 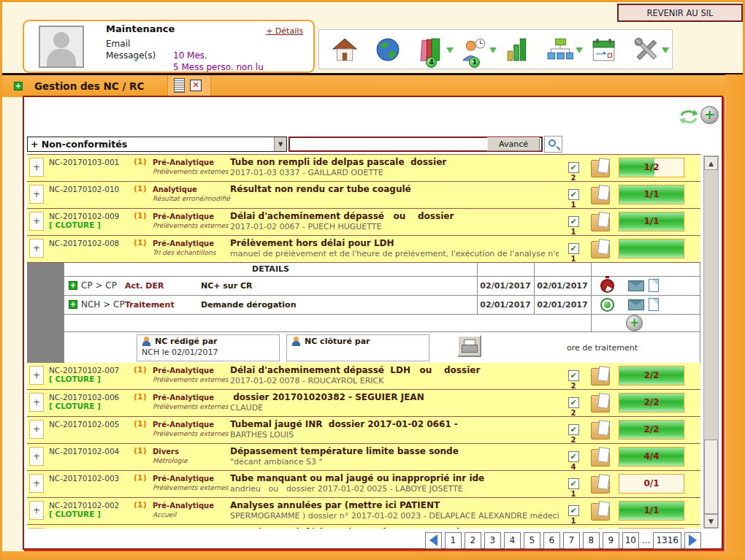 I want to click on page-button: 9, so click(x=611, y=540).